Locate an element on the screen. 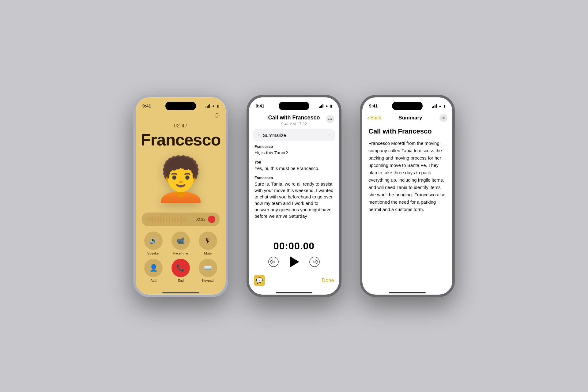  status-time-2: 9:41 is located at coordinates (260, 106).